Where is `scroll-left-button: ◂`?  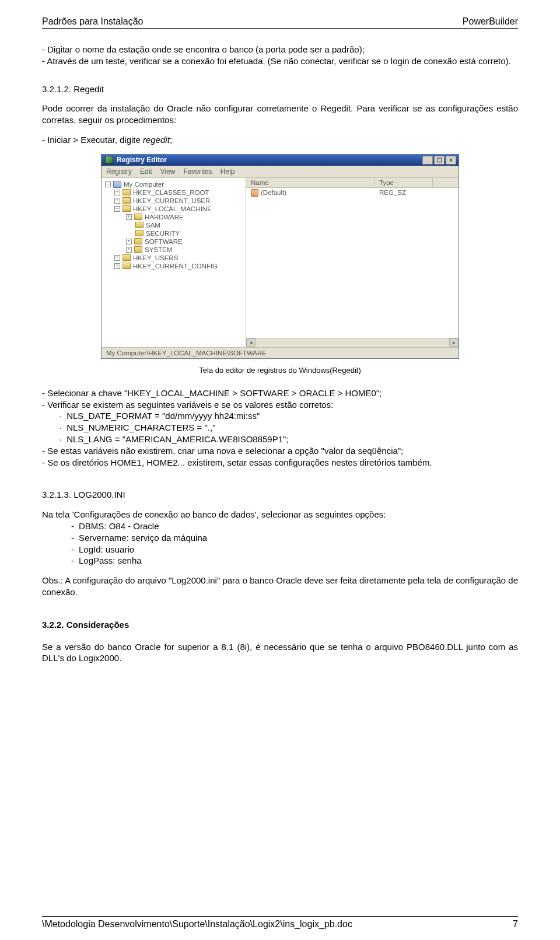 scroll-left-button: ◂ is located at coordinates (251, 343).